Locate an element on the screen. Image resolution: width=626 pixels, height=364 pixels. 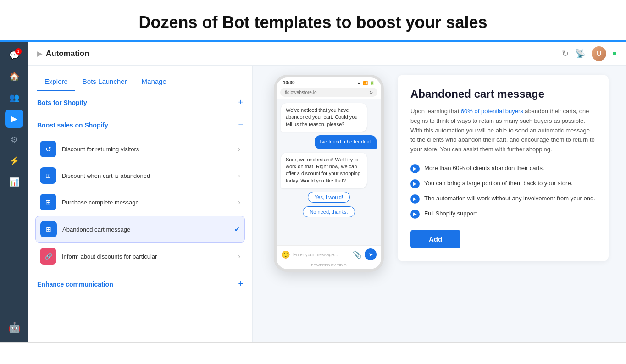
phone-input-area: 🙂 Enter your message... 📎 ➤ is located at coordinates (329, 254).